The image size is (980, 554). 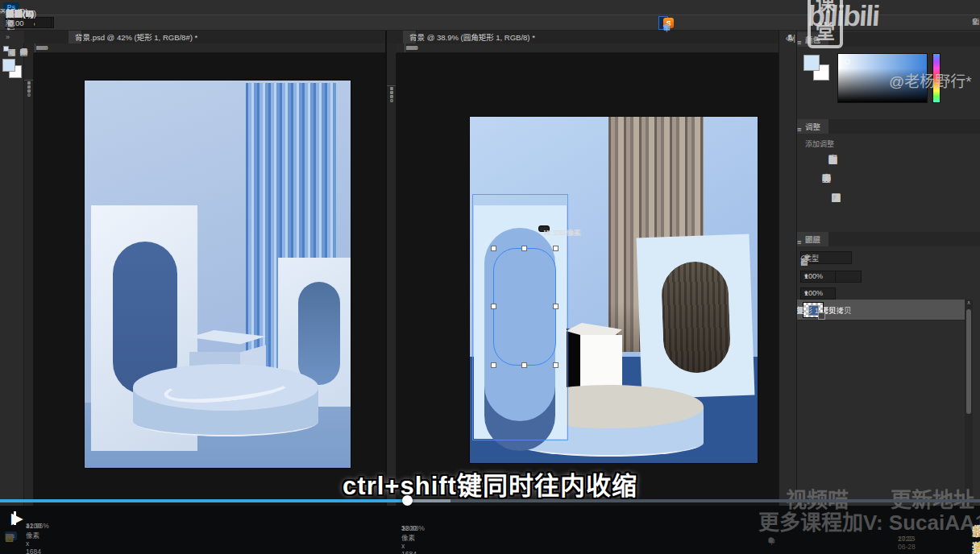 What do you see at coordinates (210, 48) in the screenshot?
I see `left-horizontal-ruler: -200-10001002003004005006007008009001000…` at bounding box center [210, 48].